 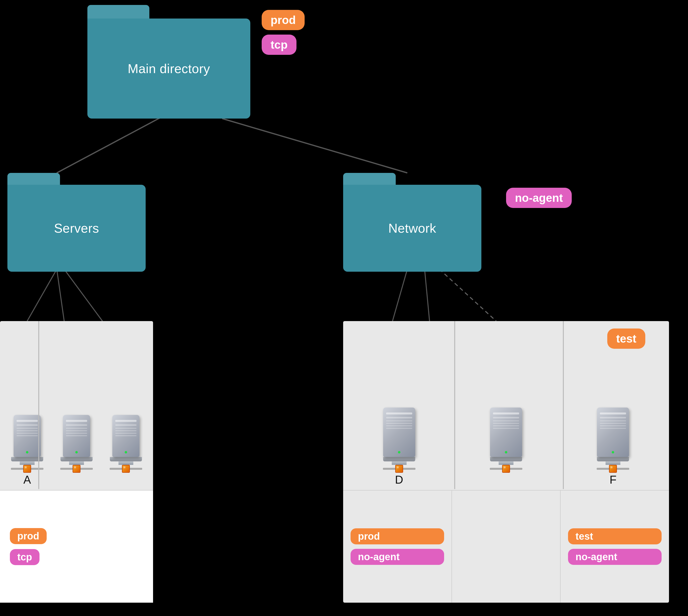 I want to click on f-no-agent-tag: no-agent, so click(x=615, y=557).